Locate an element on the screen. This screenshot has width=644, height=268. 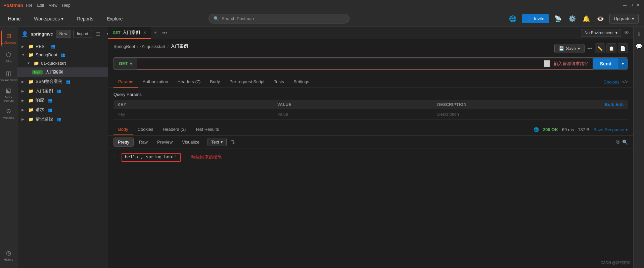
body-tab-visualize: Visualize is located at coordinates (191, 142).